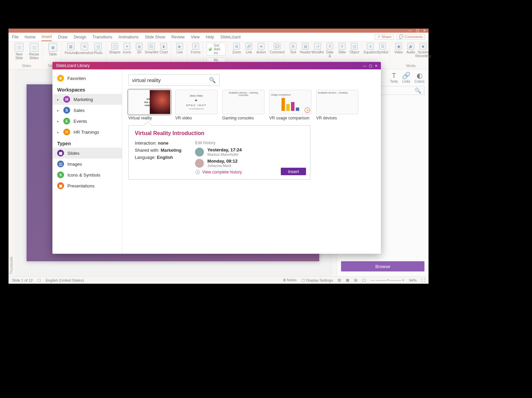 The height and width of the screenshot is (398, 532). What do you see at coordinates (423, 50) in the screenshot?
I see `screenrec-button: ⏺Screen Recording` at bounding box center [423, 50].